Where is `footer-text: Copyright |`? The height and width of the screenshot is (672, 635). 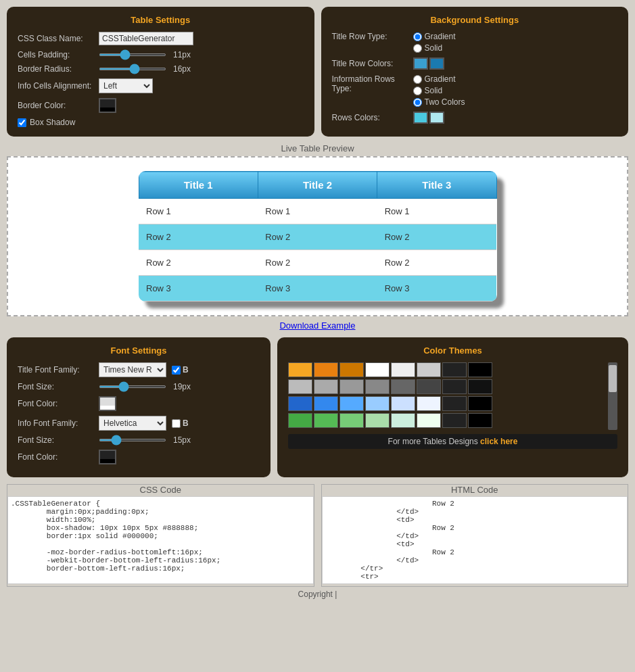 footer-text: Copyright | is located at coordinates (318, 594).